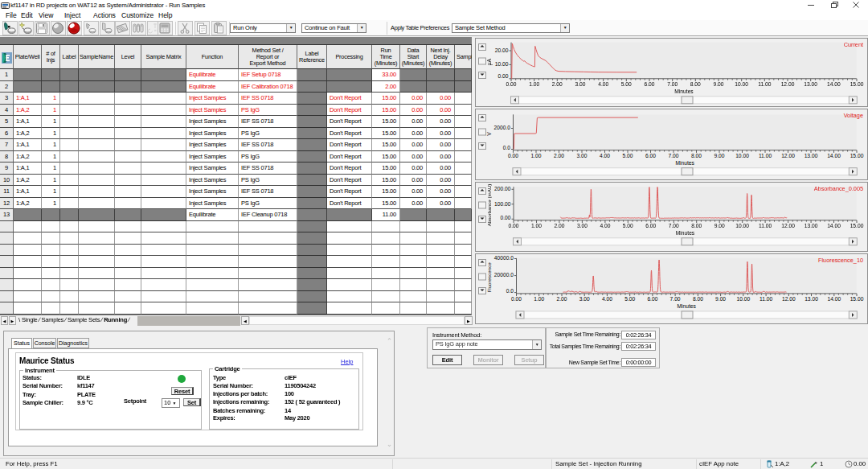  What do you see at coordinates (489, 63) in the screenshot?
I see `svg-text: µA` at bounding box center [489, 63].